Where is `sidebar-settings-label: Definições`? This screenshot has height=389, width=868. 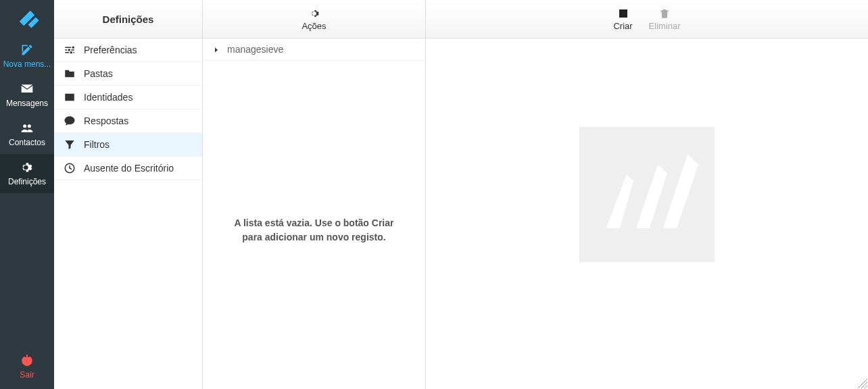 sidebar-settings-label: Definições is located at coordinates (27, 182).